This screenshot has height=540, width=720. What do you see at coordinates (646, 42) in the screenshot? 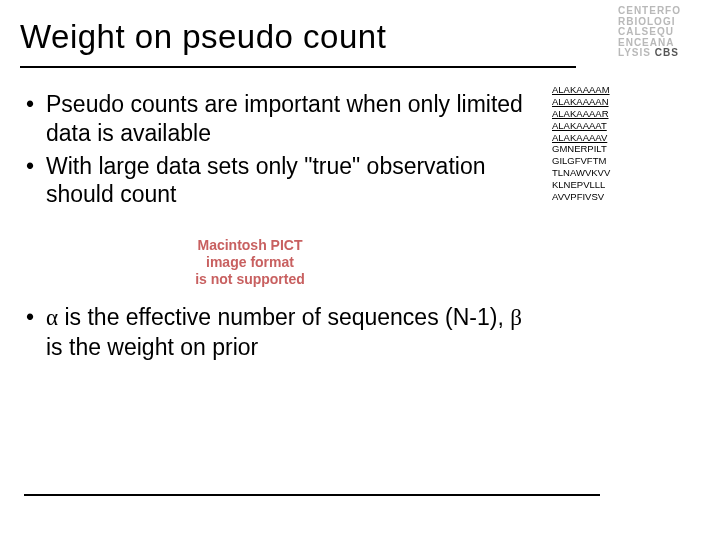
I see `logo-line: ENCEANA` at bounding box center [646, 42].